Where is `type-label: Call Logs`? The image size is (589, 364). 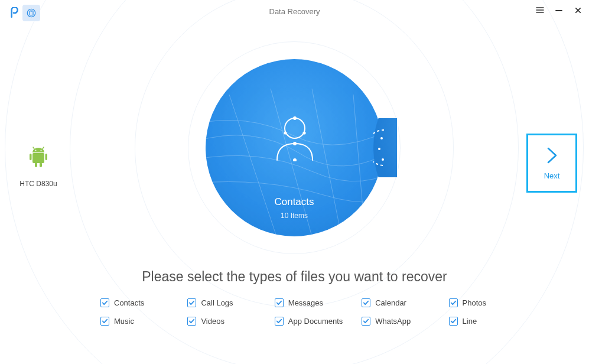
type-label: Call Logs is located at coordinates (217, 303).